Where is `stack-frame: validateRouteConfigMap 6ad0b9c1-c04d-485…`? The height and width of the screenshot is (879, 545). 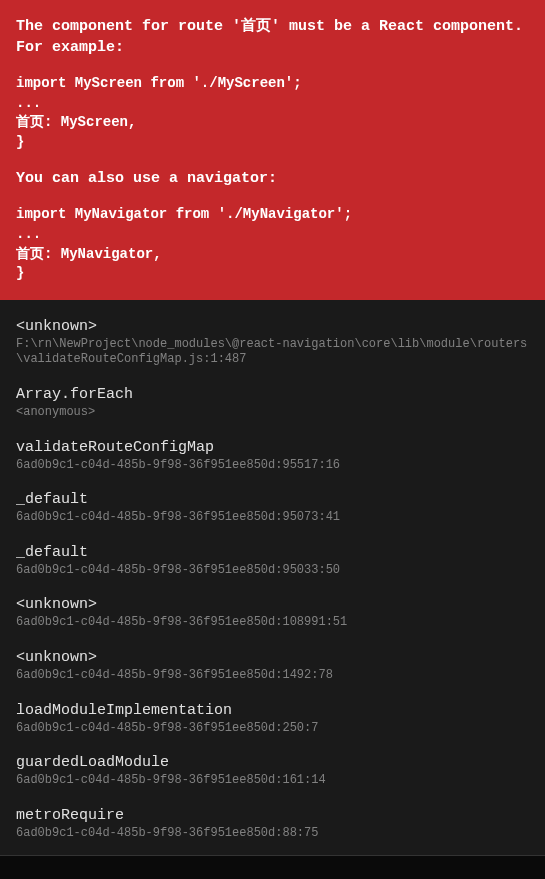
stack-frame: validateRouteConfigMap 6ad0b9c1-c04d-485… is located at coordinates (272, 456).